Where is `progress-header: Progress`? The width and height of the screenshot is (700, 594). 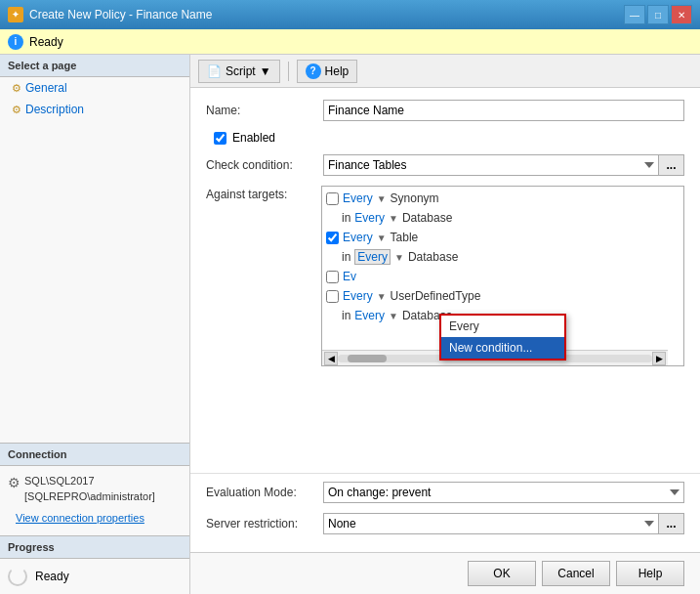
progress-header: Progress is located at coordinates (95, 547).